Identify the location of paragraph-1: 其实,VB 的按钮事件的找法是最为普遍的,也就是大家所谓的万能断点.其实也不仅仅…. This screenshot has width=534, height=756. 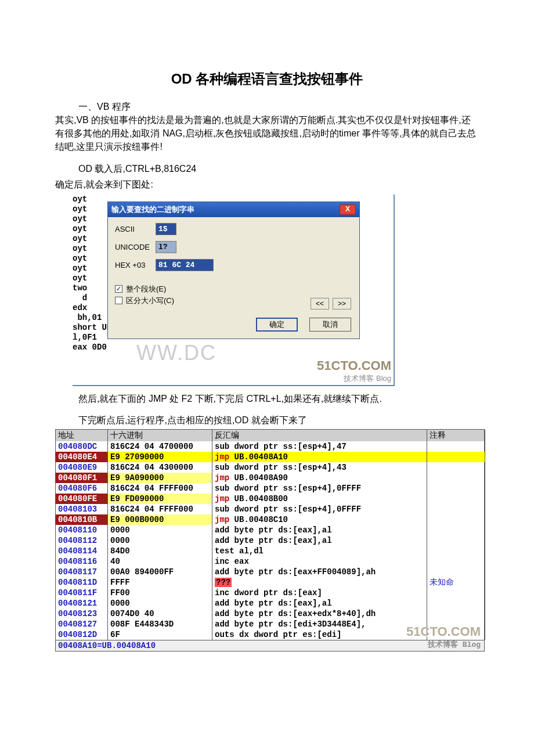
(267, 134).